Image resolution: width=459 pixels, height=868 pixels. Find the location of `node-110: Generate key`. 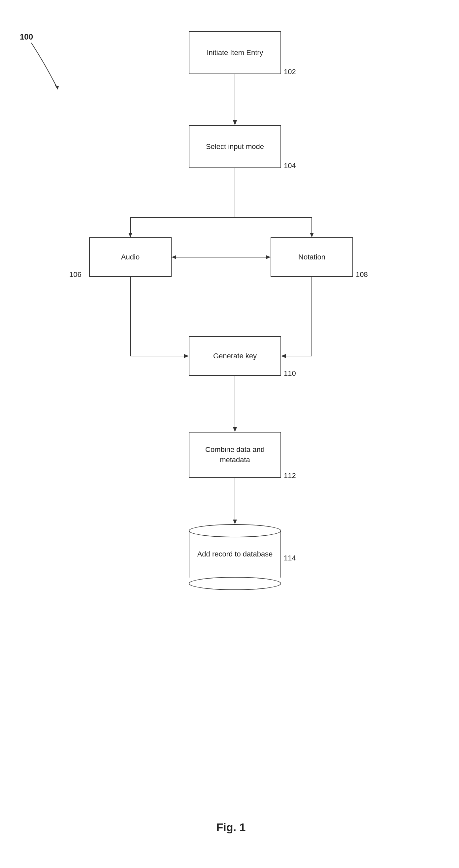

node-110: Generate key is located at coordinates (235, 356).